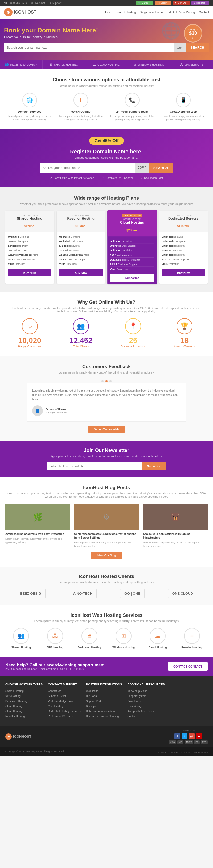 The image size is (213, 868). I want to click on stat-awards-number: 18, so click(184, 340).